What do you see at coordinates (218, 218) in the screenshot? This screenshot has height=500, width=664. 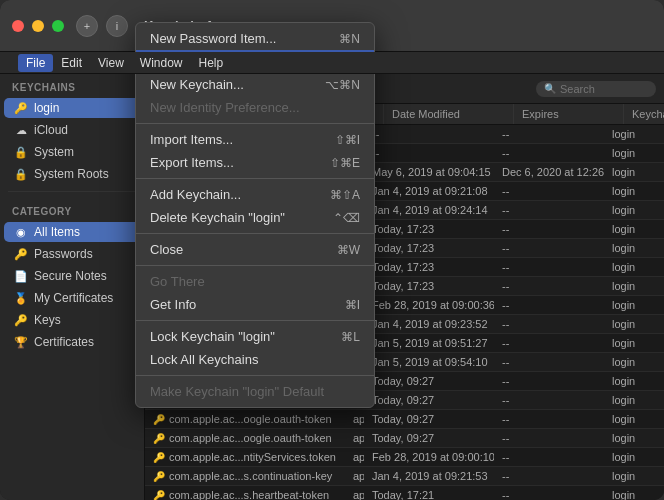 I see `menu-option-label: Delete Keychain "login"` at bounding box center [218, 218].